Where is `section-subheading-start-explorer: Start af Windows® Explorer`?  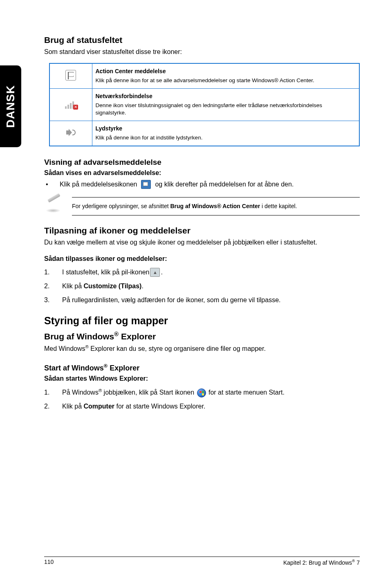
section-subheading-start-explorer: Start af Windows® Explorer is located at coordinates (202, 368).